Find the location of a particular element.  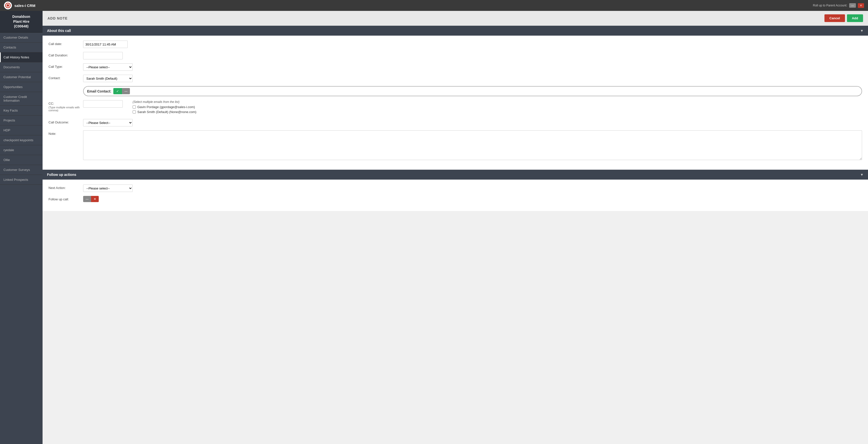

cc-label: CC: (Type multiple emails with comma) is located at coordinates (66, 107).